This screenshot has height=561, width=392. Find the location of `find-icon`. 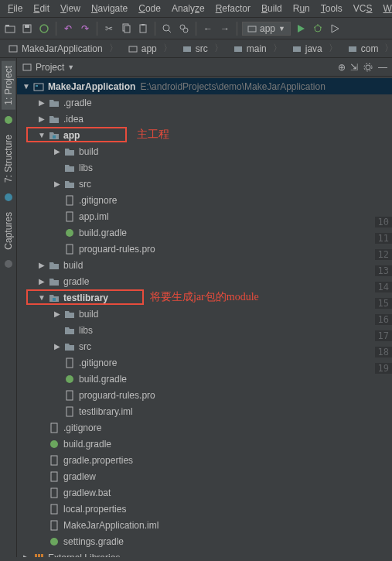

find-icon is located at coordinates (167, 29).